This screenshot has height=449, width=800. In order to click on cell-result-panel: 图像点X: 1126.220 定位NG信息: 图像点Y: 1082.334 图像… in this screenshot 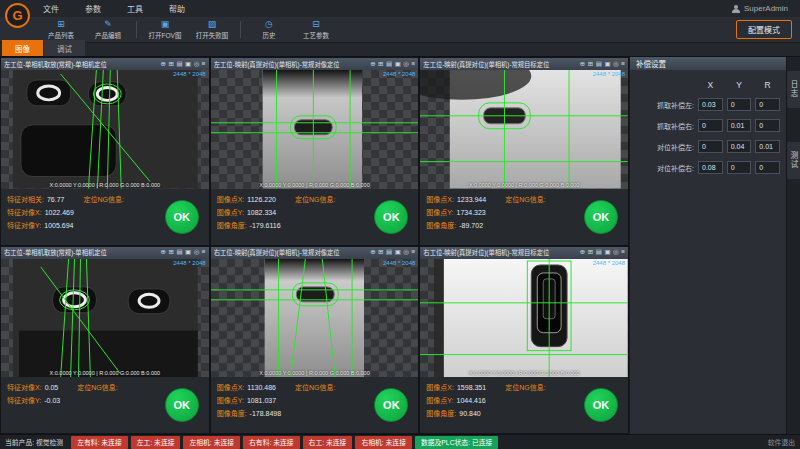, I will do `click(315, 217)`.